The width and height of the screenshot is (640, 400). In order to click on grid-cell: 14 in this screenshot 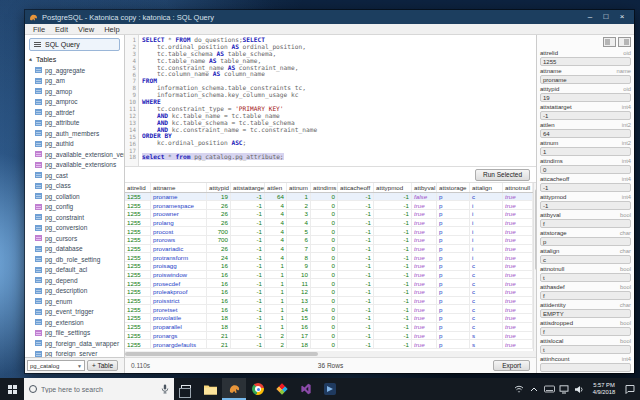, I will do `click(299, 309)`.